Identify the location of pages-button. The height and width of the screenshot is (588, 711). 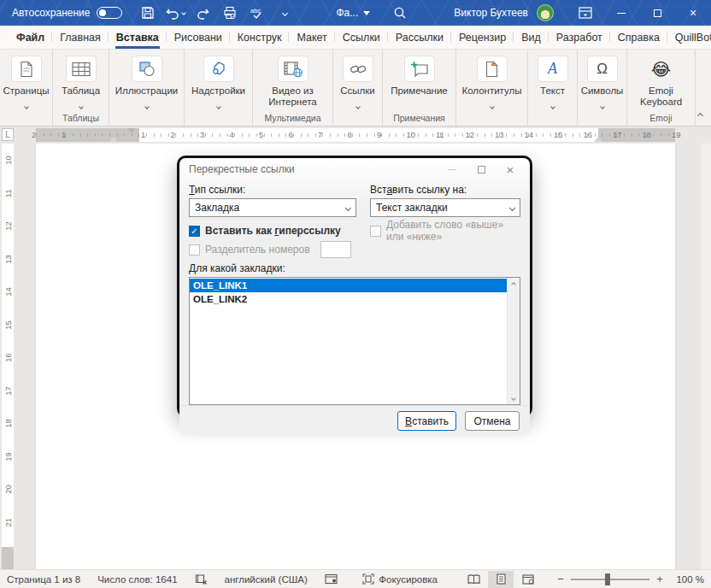
(26, 68).